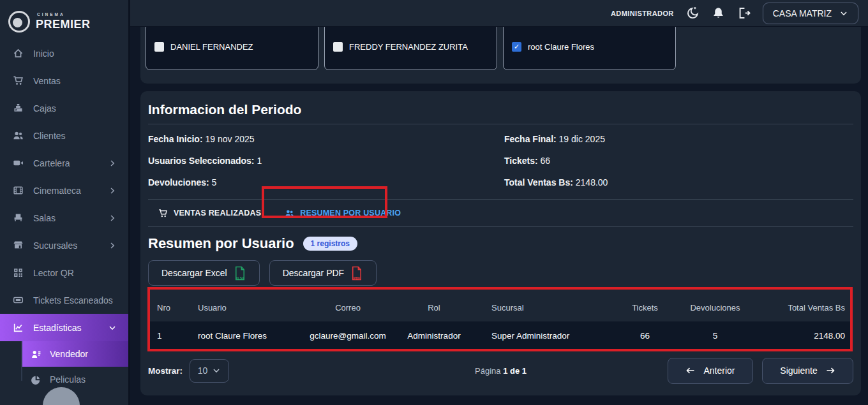 The height and width of the screenshot is (405, 868). What do you see at coordinates (18, 108) in the screenshot?
I see `cash-register-icon` at bounding box center [18, 108].